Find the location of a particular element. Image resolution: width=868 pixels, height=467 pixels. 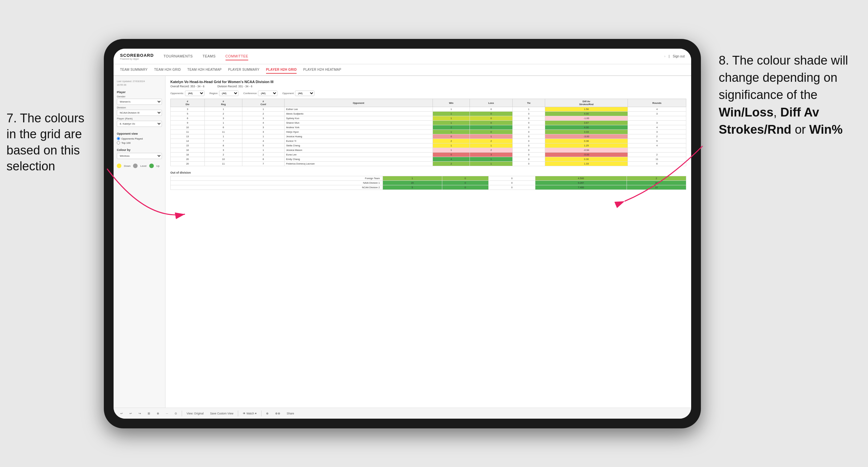

sub-nav-team-summary: TEAM SUMMARY is located at coordinates (134, 70).